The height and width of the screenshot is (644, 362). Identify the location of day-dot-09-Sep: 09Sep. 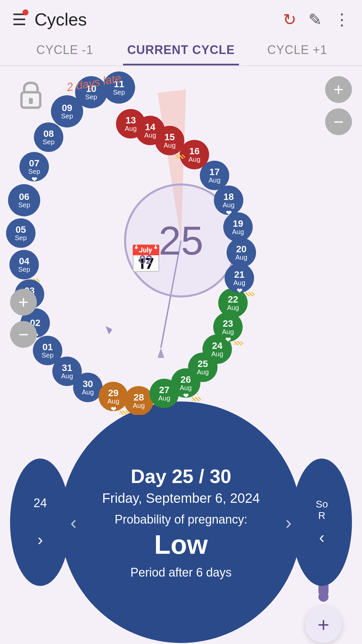
(67, 111).